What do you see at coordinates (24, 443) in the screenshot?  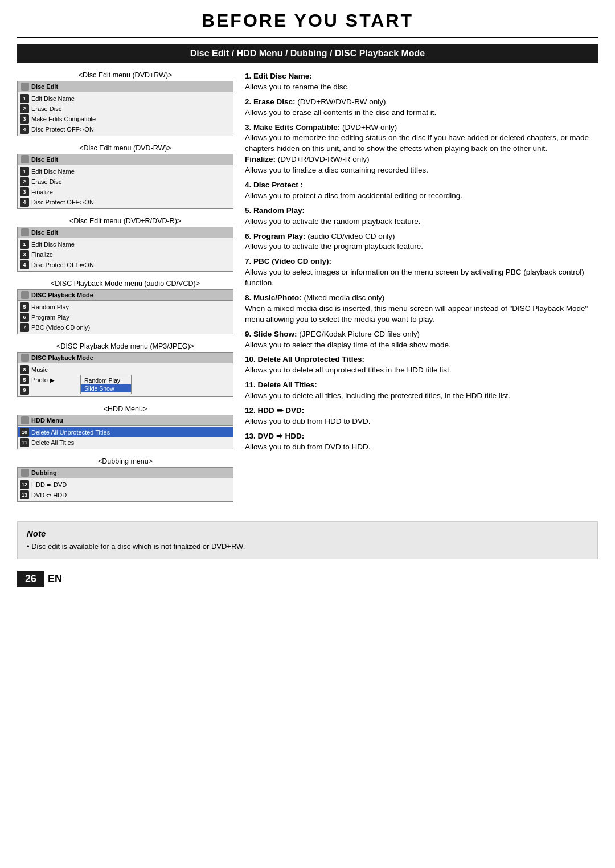 I see `item-num-11: 11` at bounding box center [24, 443].